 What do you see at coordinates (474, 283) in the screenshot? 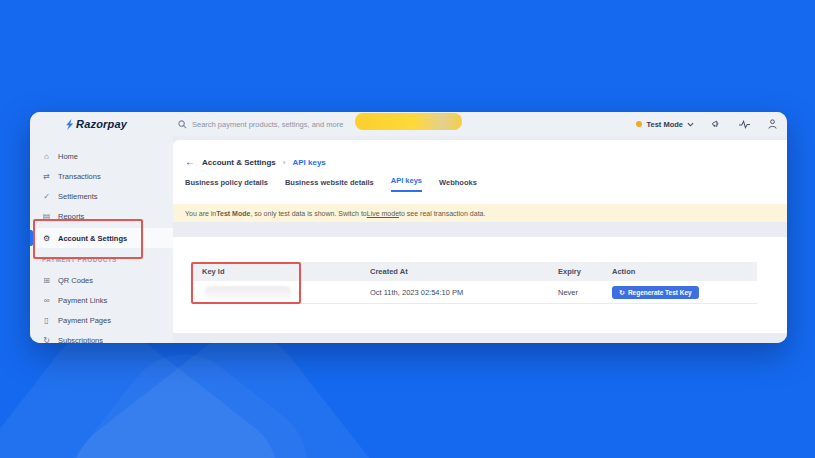
I see `api-keys-table: Key Id Created At Expiry Action Oct 11th…` at bounding box center [474, 283].